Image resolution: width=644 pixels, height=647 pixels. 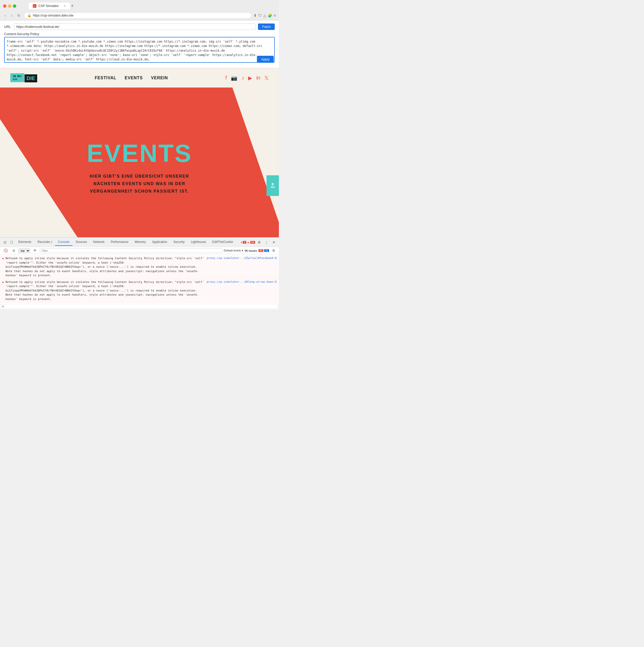 What do you see at coordinates (273, 186) in the screenshot?
I see `share-icon` at bounding box center [273, 186].